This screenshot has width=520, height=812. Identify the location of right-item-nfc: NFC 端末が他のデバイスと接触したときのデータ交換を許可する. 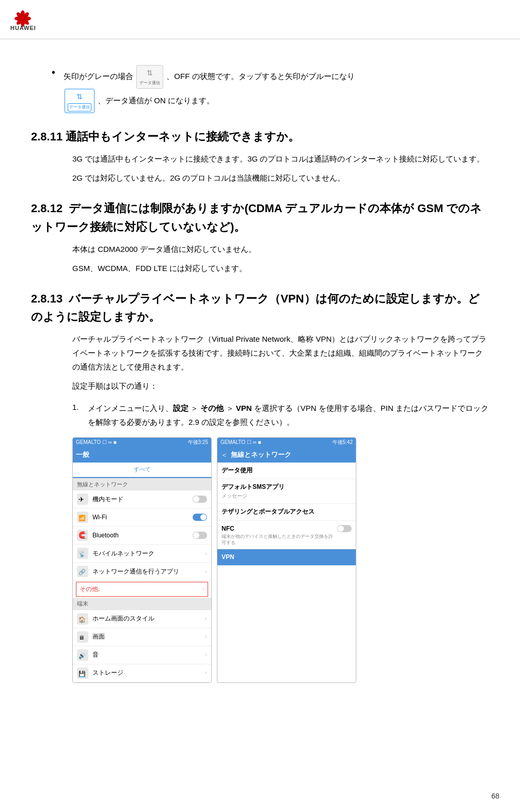
(287, 535).